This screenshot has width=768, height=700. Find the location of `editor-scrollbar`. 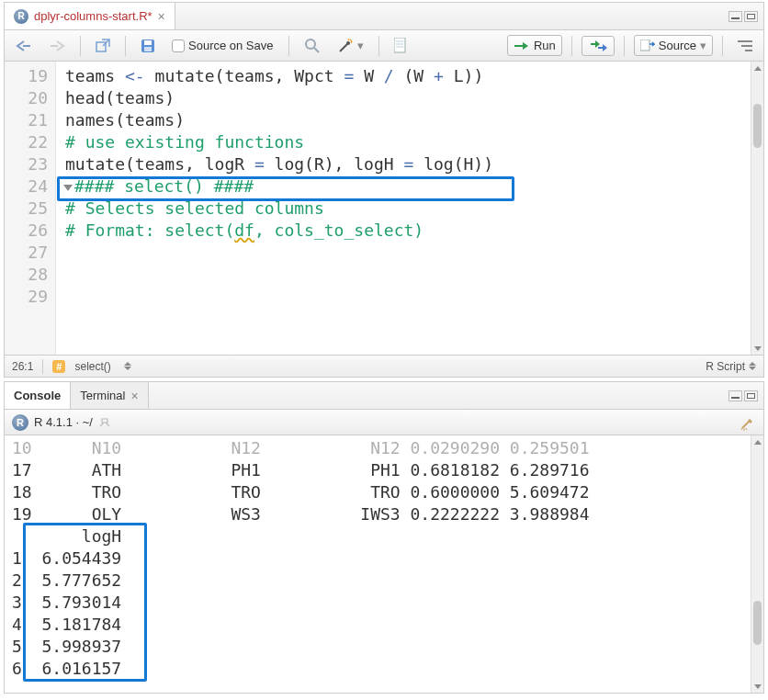

editor-scrollbar is located at coordinates (757, 208).